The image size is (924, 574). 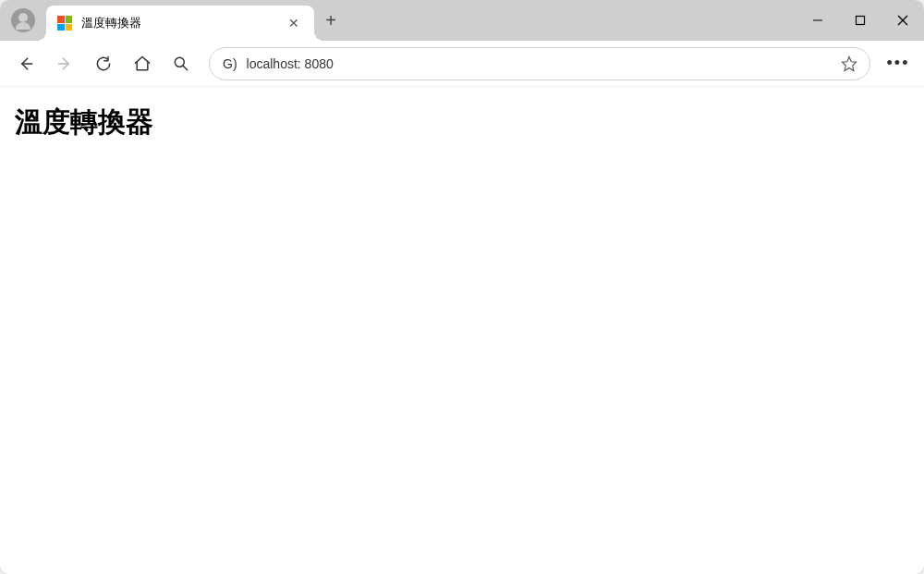 I want to click on toolbar: G) localhost: 8080 •••, so click(x=462, y=64).